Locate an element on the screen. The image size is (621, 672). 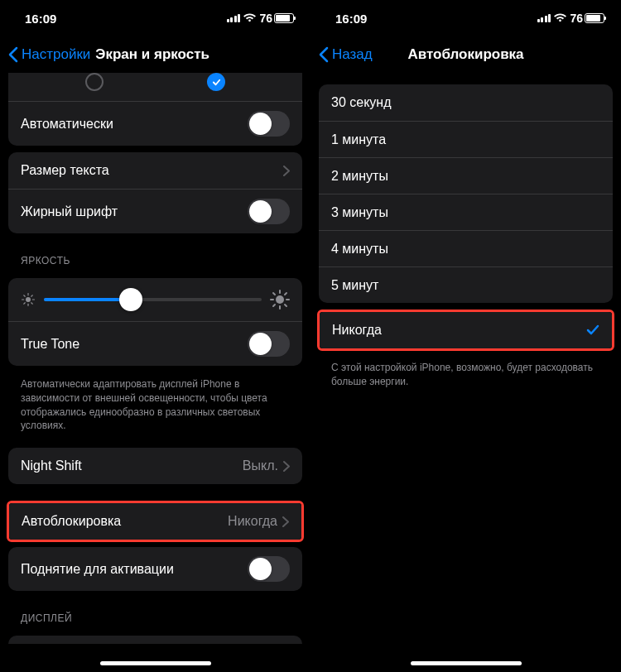
raise-to-wake-row: Поднятие для активации is located at coordinates (156, 569).